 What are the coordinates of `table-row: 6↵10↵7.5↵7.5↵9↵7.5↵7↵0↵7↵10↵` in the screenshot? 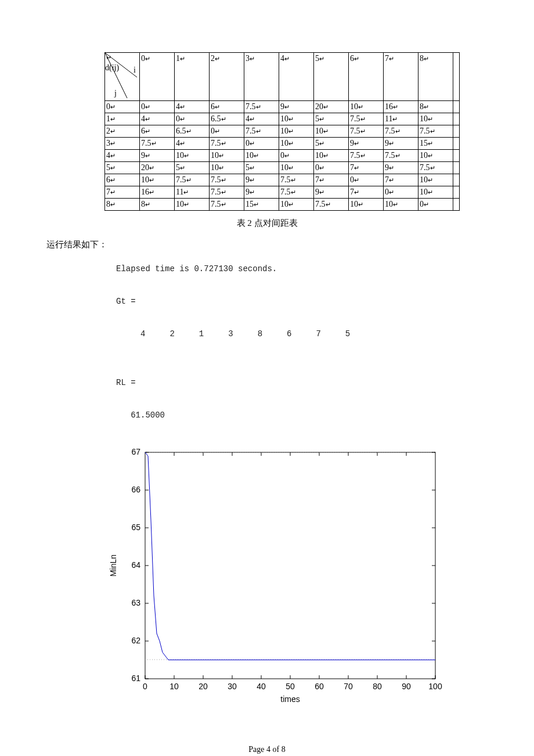 It's located at (282, 180).